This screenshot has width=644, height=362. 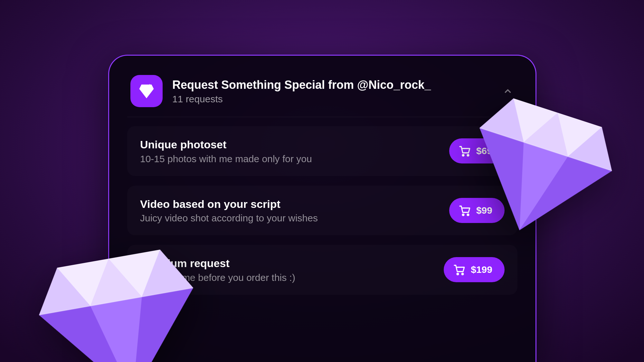 What do you see at coordinates (288, 278) in the screenshot?
I see `request-description: Message me before you order this :)` at bounding box center [288, 278].